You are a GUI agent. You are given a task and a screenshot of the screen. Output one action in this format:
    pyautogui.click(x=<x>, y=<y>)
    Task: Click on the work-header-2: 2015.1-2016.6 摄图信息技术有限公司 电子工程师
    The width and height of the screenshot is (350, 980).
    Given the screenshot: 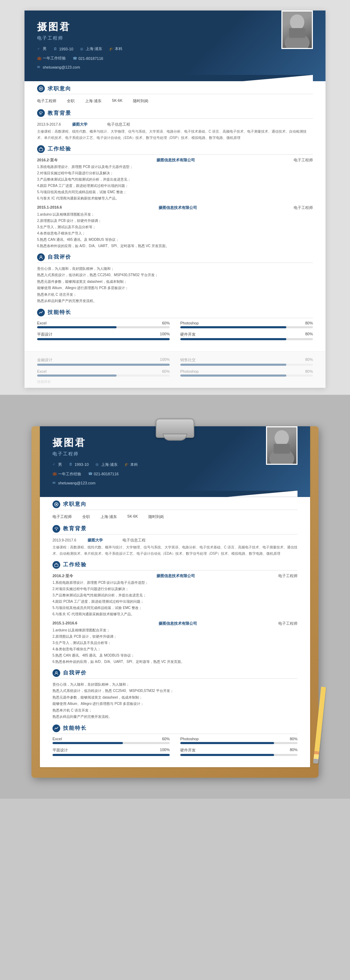 What is the action you would take?
    pyautogui.click(x=175, y=208)
    